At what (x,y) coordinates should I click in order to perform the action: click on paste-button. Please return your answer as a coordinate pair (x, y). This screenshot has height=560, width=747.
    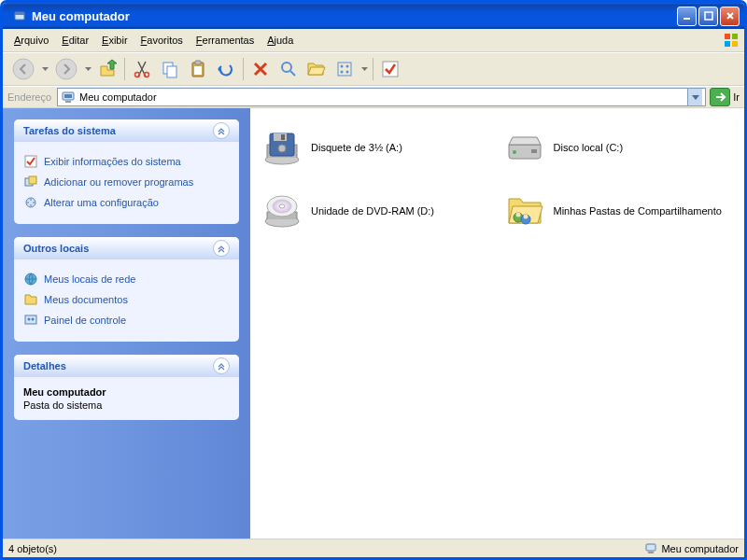
    Looking at the image, I should click on (198, 69).